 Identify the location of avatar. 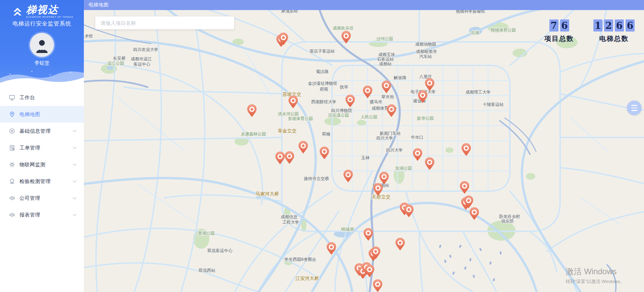
(42, 45).